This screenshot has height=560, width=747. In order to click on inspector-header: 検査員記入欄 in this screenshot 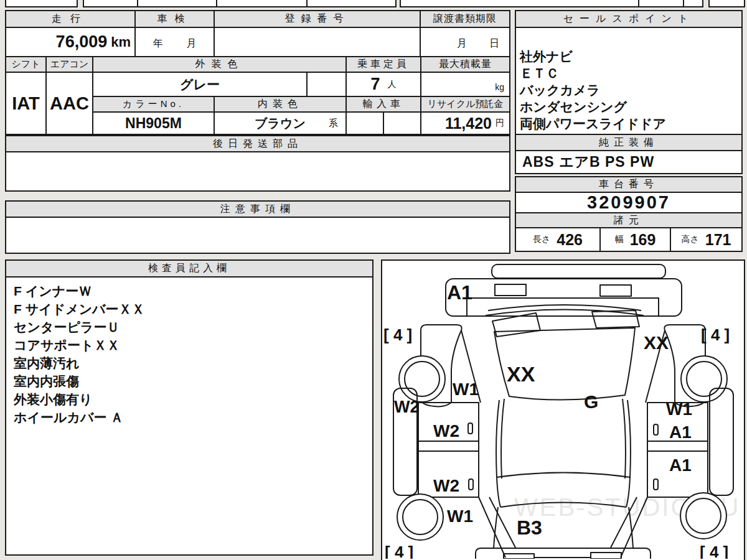, I will do `click(189, 269)`.